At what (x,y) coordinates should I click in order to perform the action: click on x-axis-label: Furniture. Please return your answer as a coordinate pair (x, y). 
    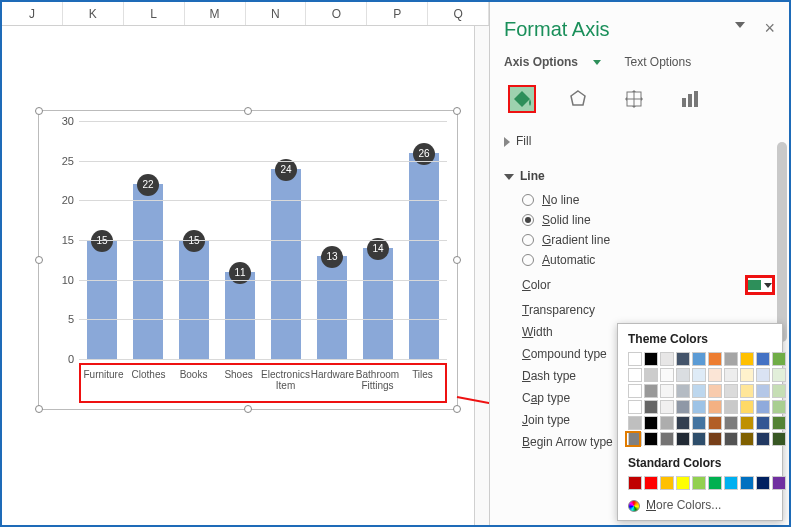
    Looking at the image, I should click on (104, 383).